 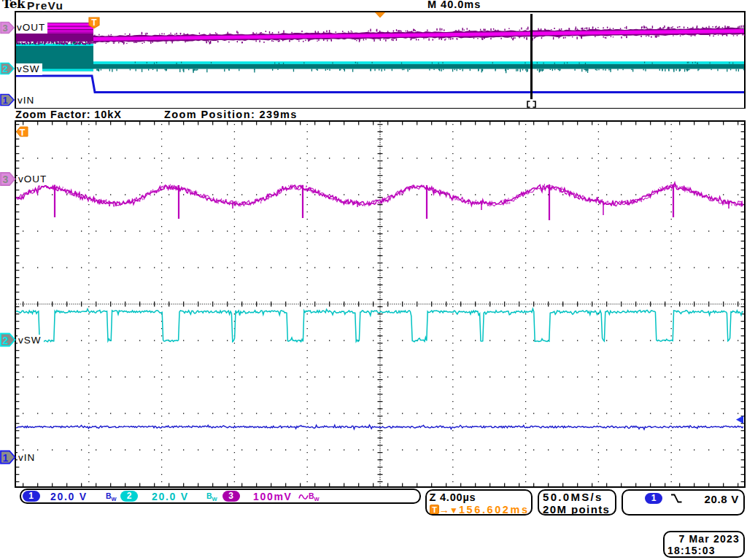 What do you see at coordinates (704, 551) in the screenshot?
I see `time-readout: 18:15:03` at bounding box center [704, 551].